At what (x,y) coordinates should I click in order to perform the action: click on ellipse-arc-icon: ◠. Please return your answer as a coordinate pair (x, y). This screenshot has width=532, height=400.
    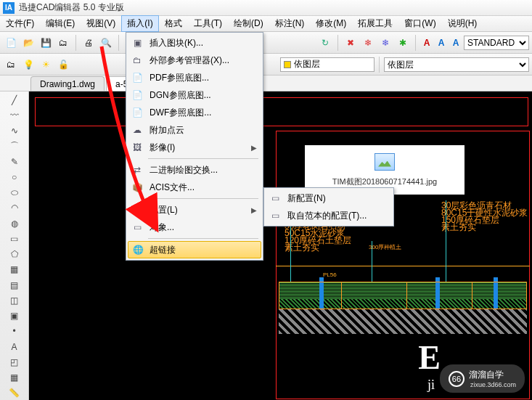
    Looking at the image, I should click on (15, 208).